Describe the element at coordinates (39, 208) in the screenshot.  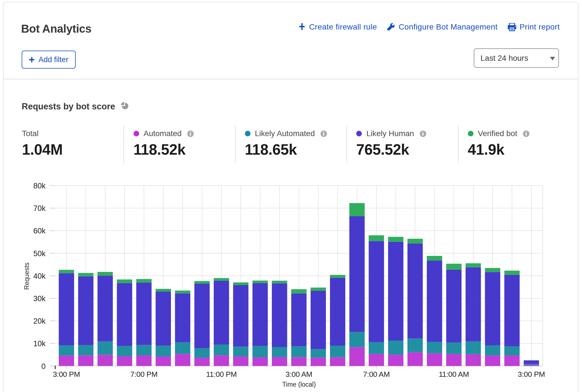
I see `svg-text: 70k` at that location.